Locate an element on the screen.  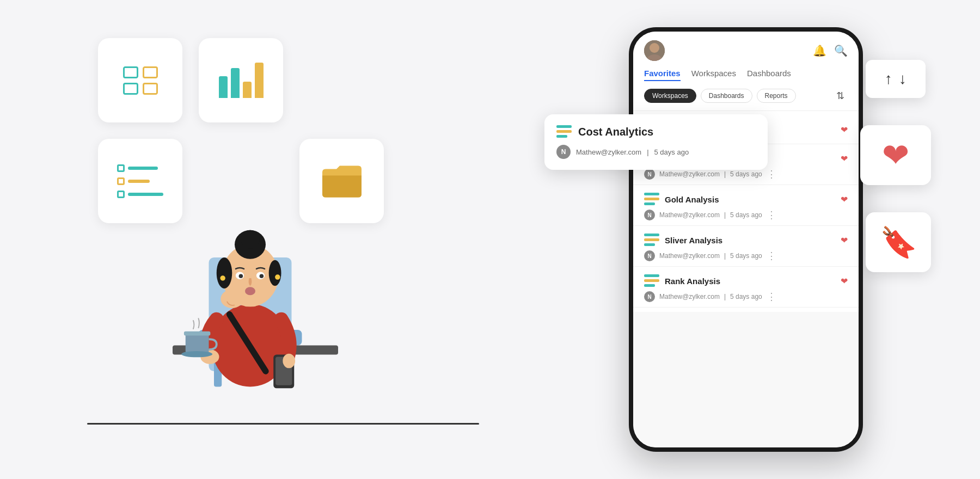
cost-analytics-title: Cost Analytics is located at coordinates (616, 132).